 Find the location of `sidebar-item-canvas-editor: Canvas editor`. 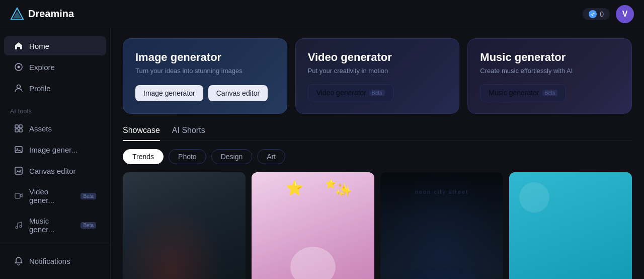

sidebar-item-canvas-editor: Canvas editor is located at coordinates (55, 171).